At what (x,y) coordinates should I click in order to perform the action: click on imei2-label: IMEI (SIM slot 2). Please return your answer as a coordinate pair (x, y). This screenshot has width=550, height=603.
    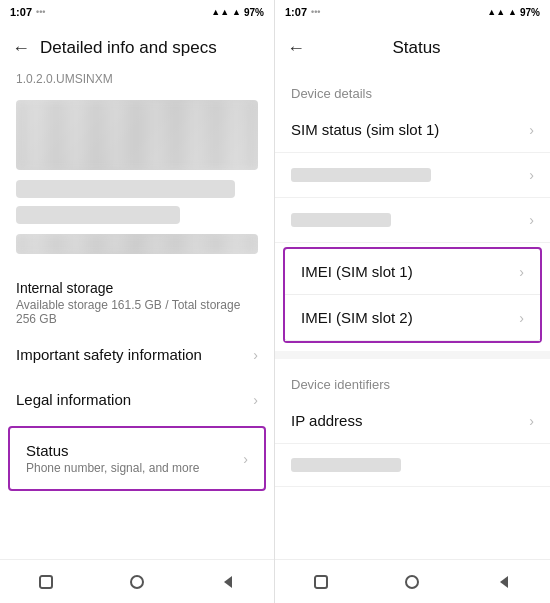
    Looking at the image, I should click on (357, 318).